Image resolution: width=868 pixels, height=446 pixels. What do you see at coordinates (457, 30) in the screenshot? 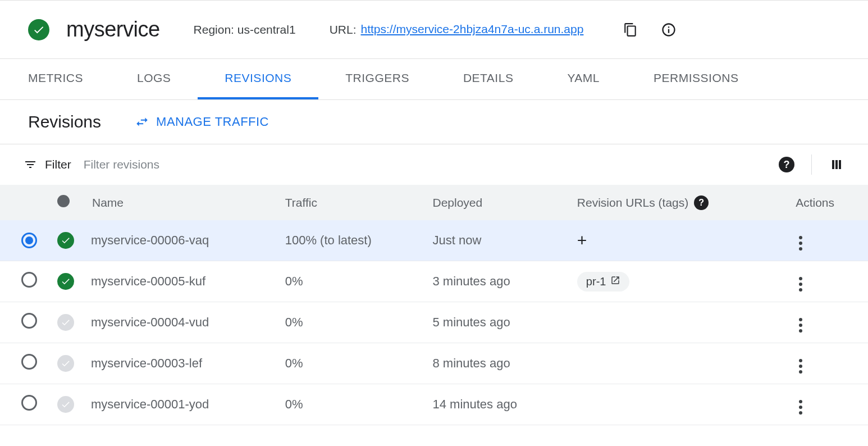
I see `service-url-block: URL: https://myservice-2hbjza4n7a-uc.a.r…` at bounding box center [457, 30].